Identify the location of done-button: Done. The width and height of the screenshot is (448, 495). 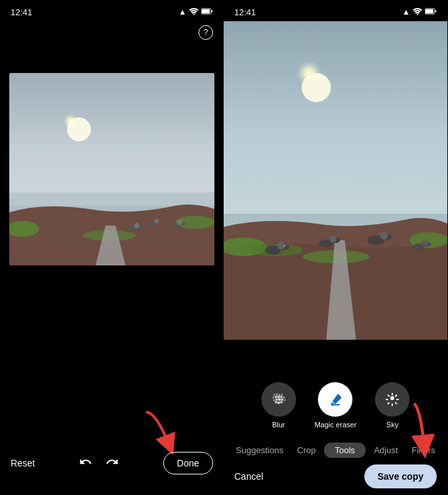
(188, 463).